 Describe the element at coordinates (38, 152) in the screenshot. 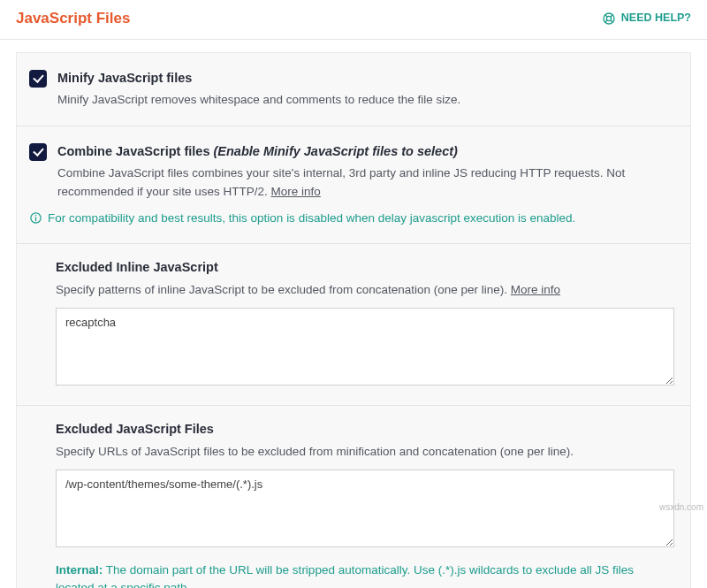

I see `combine-js-checkbox` at that location.